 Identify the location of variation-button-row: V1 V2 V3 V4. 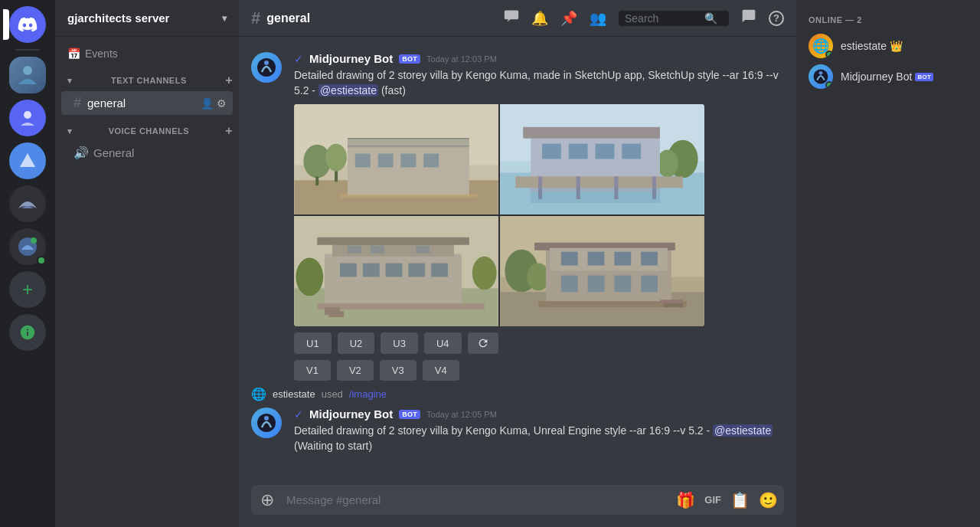
(539, 371).